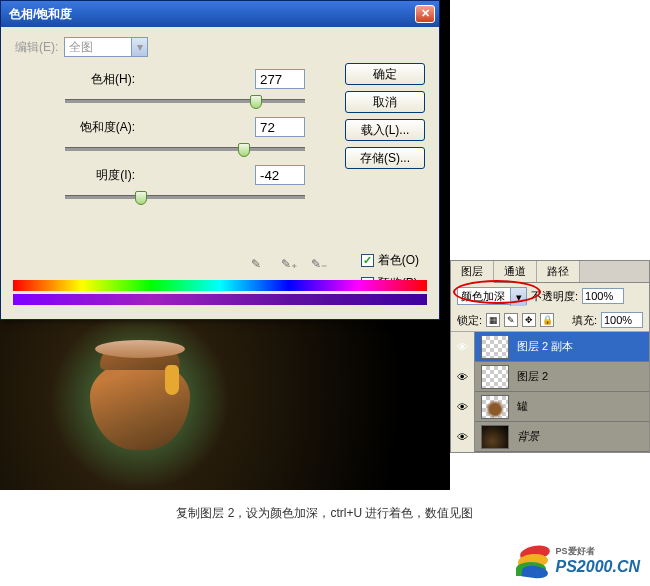 The image size is (650, 586). I want to click on tab-layers: 图层, so click(472, 272).